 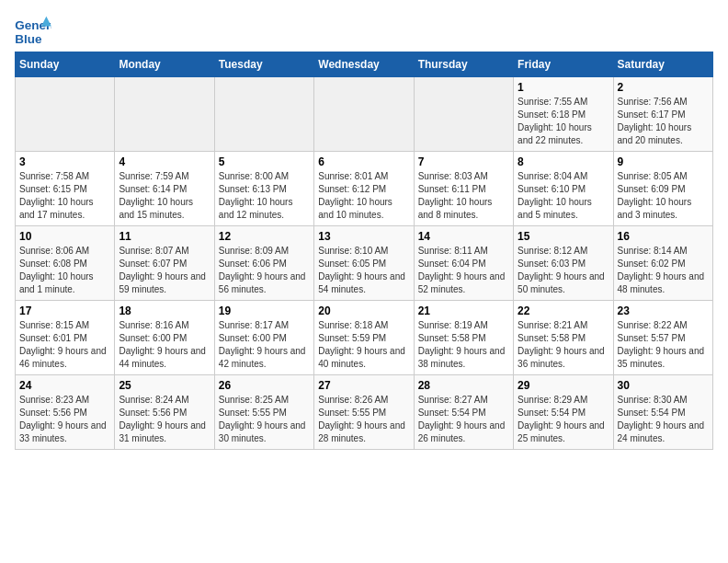 I want to click on day-cell: 28Sunrise: 8:27 AMSunset: 5:54 PMDayligh…, so click(x=463, y=412).